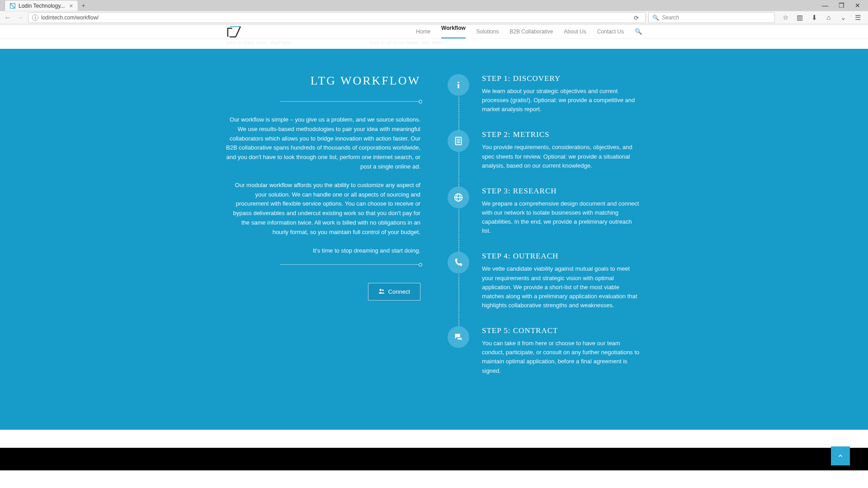  I want to click on downloads-icon: ⬇, so click(814, 18).